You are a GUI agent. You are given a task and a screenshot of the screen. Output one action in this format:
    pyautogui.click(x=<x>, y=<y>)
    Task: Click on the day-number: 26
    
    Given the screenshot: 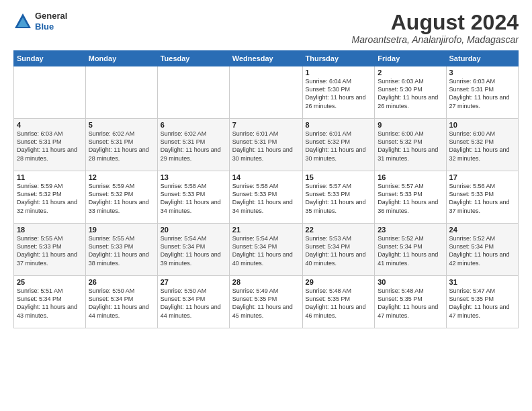 What is the action you would take?
    pyautogui.click(x=122, y=282)
    